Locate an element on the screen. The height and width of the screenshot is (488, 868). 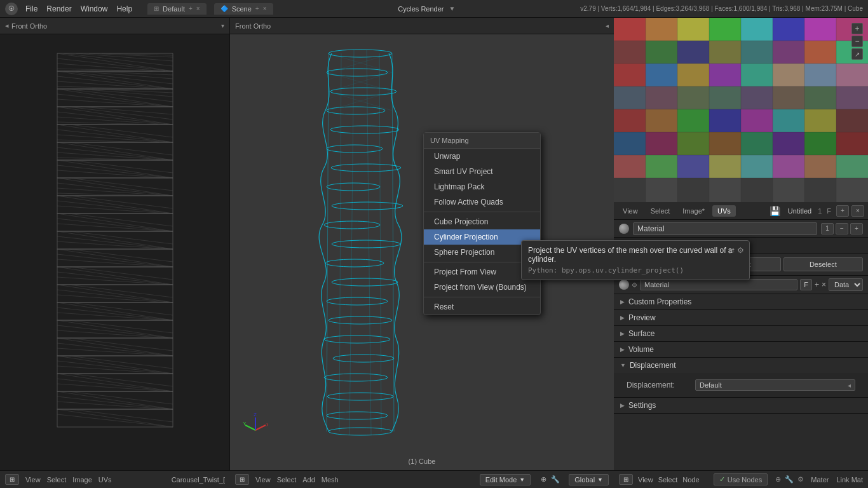
menu-item-project-from-view-bounds: Project from View (Bounds) is located at coordinates (482, 287).